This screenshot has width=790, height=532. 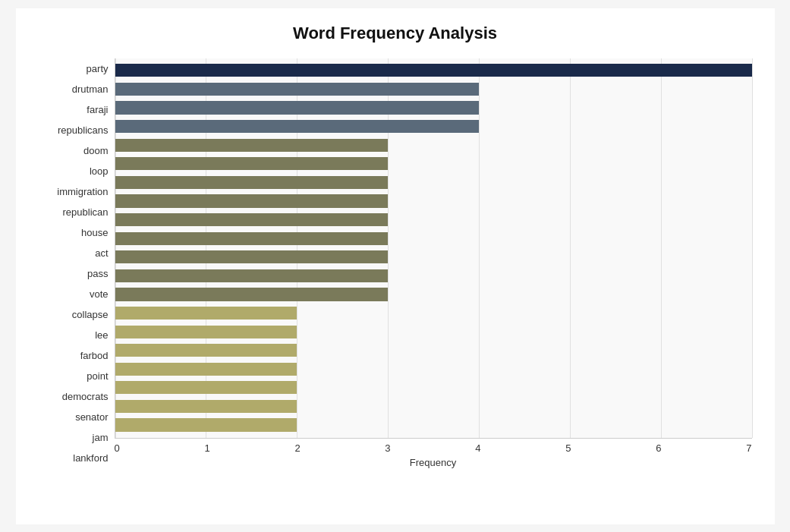 What do you see at coordinates (753, 248) in the screenshot?
I see `grid-line` at bounding box center [753, 248].